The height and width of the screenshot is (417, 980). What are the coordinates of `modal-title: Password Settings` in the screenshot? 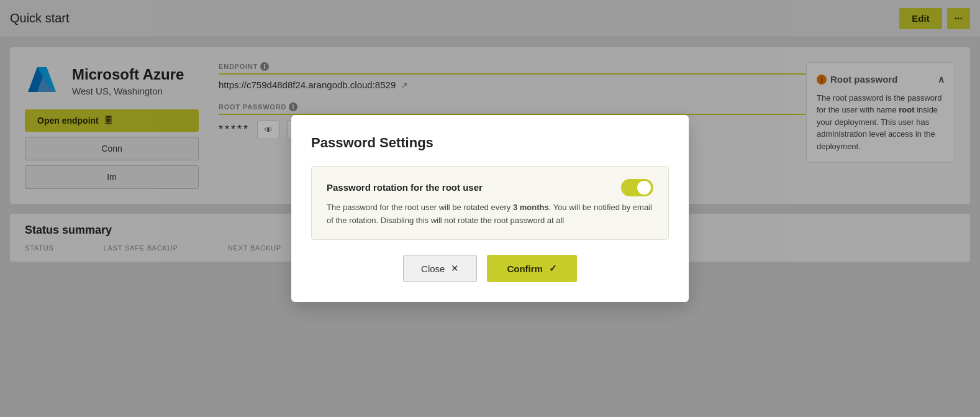 It's located at (490, 143).